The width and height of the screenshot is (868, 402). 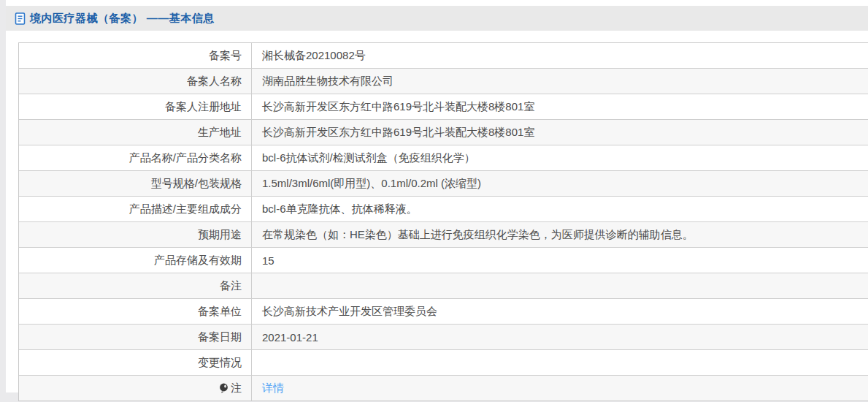 I want to click on row-label: 预期用途, so click(x=136, y=235).